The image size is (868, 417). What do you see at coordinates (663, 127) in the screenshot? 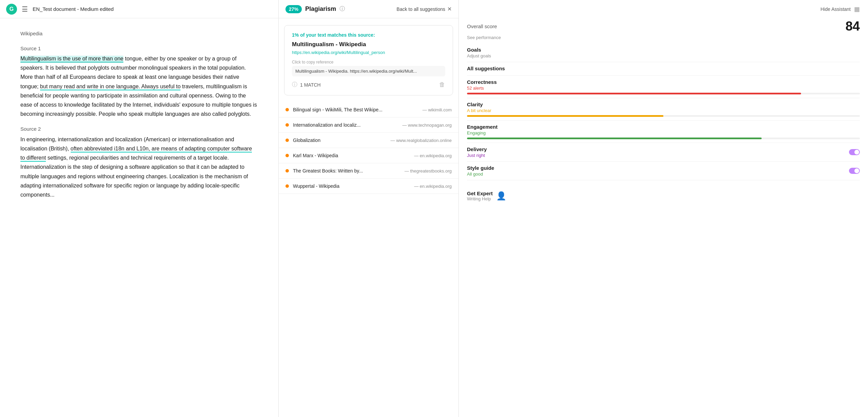
I see `engagement-title: Engagement` at bounding box center [663, 127].